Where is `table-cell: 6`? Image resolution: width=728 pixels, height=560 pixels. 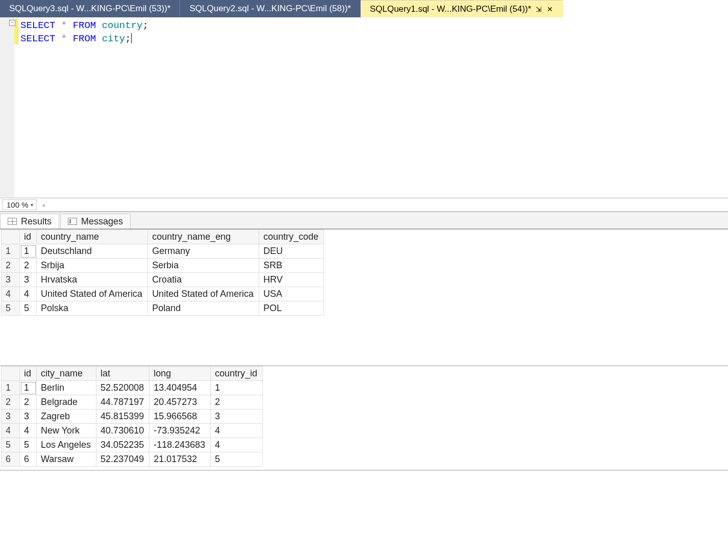
table-cell: 6 is located at coordinates (29, 460).